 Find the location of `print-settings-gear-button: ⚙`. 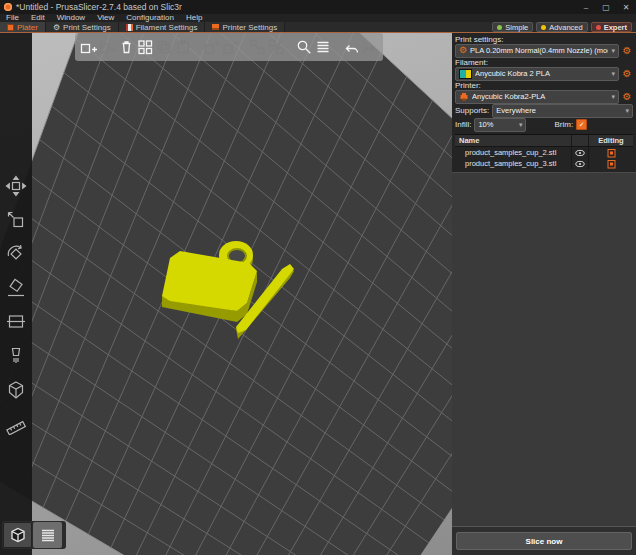

print-settings-gear-button: ⚙ is located at coordinates (627, 51).